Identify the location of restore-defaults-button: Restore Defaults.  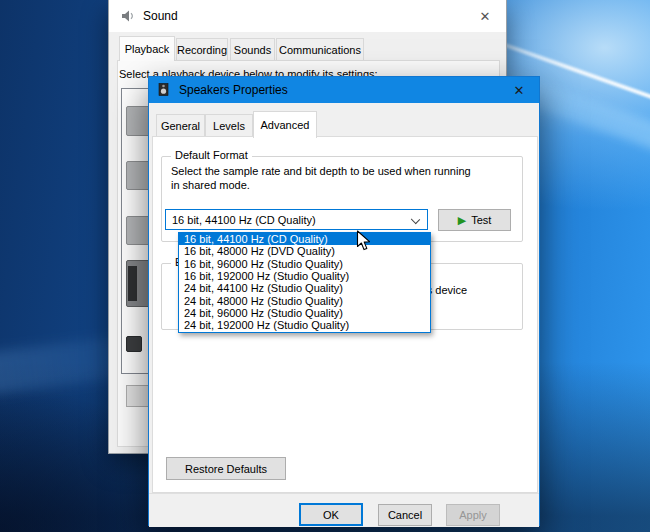
(226, 468).